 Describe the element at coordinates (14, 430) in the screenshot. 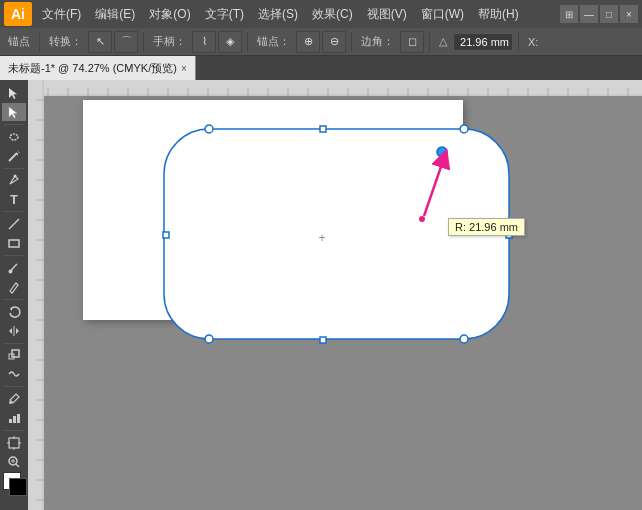

I see `tool-sep8` at that location.